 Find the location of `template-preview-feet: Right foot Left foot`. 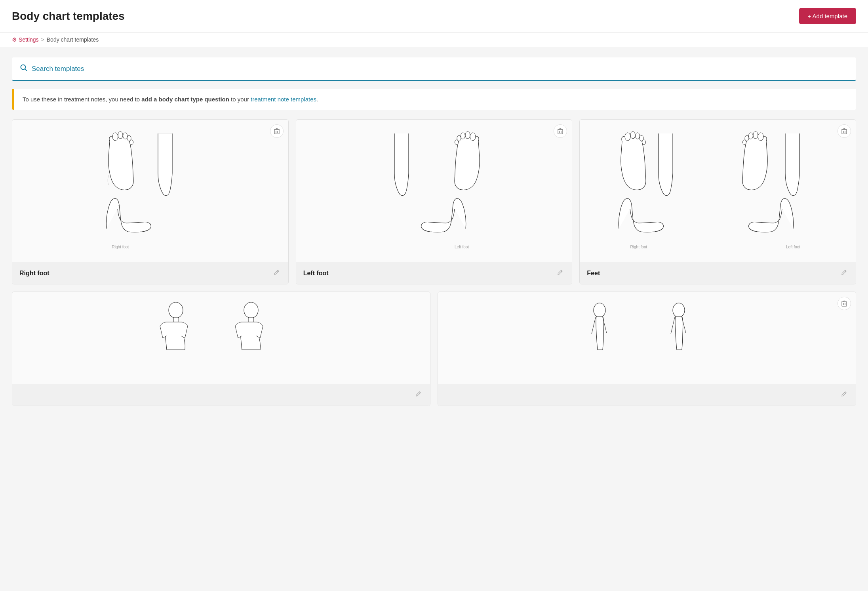

template-preview-feet: Right foot Left foot is located at coordinates (718, 191).